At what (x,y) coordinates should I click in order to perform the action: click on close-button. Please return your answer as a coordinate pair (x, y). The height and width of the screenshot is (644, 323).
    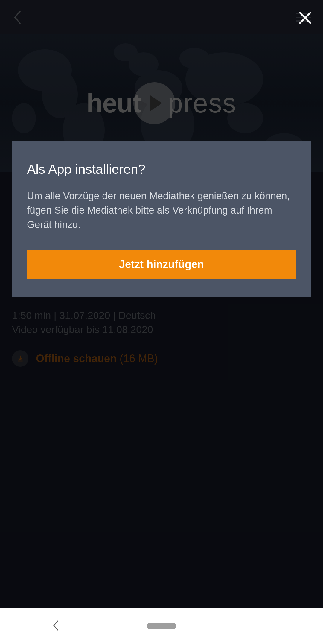
    Looking at the image, I should click on (305, 18).